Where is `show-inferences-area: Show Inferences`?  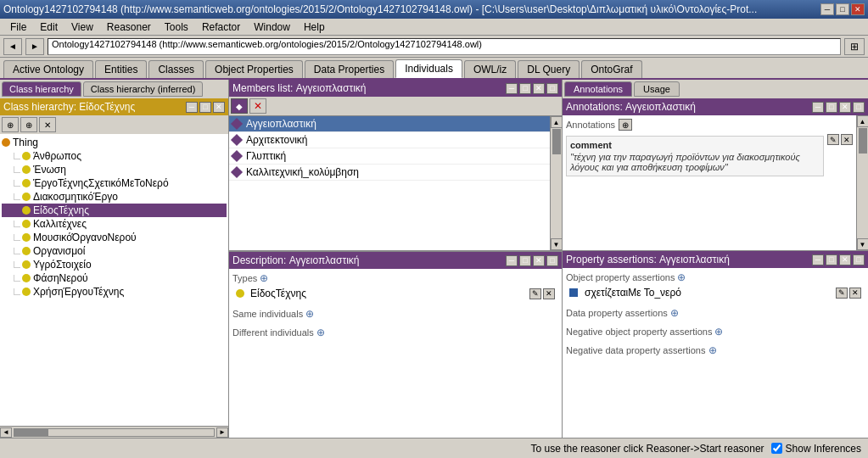 show-inferences-area: Show Inferences is located at coordinates (816, 449).